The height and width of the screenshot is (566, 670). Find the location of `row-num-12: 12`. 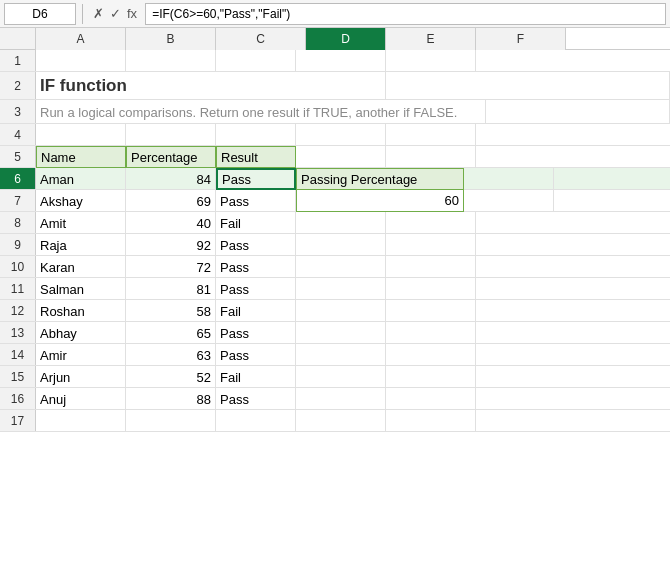

row-num-12: 12 is located at coordinates (18, 310).